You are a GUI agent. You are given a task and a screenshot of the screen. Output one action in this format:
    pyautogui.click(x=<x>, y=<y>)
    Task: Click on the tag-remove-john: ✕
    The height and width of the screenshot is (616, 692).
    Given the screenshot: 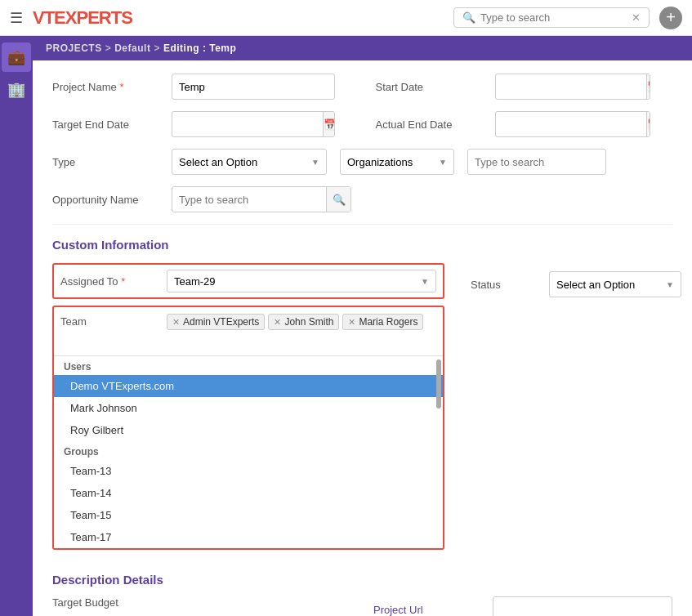 What is the action you would take?
    pyautogui.click(x=278, y=322)
    